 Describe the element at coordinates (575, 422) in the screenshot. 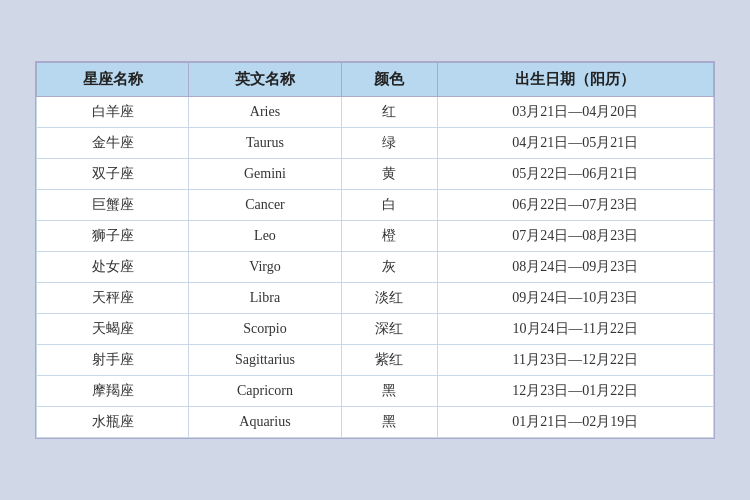

I see `cell-dates: 01月21日—02月19日` at that location.